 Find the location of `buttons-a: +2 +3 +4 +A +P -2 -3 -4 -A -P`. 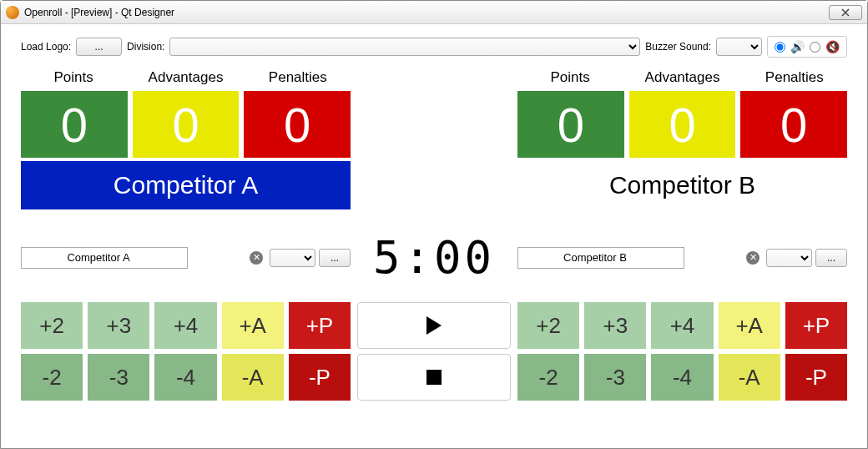

buttons-a: +2 +3 +4 +A +P -2 -3 -4 -A -P is located at coordinates (185, 351).